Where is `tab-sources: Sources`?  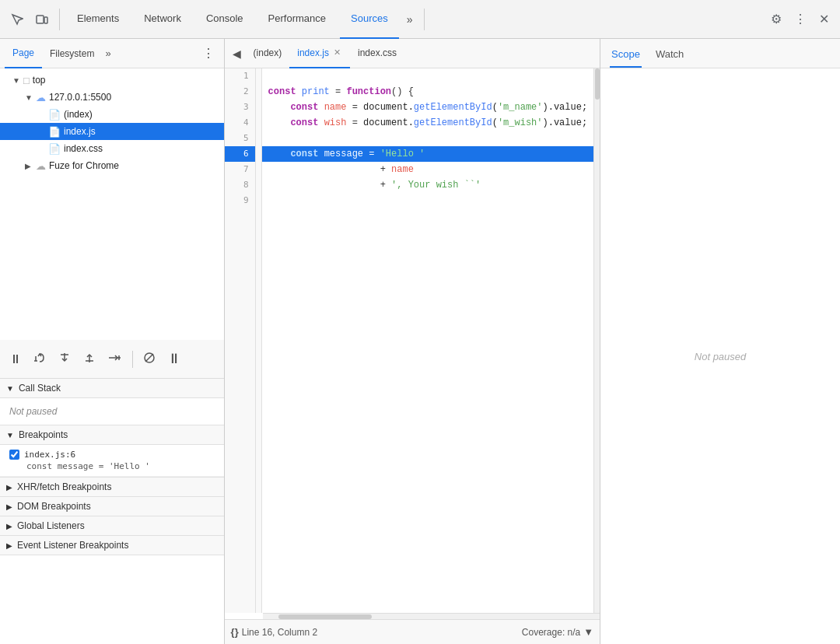 tab-sources: Sources is located at coordinates (369, 19).